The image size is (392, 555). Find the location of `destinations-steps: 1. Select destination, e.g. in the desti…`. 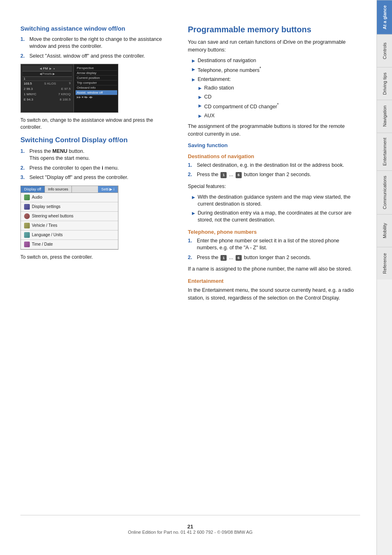

destinations-steps: 1. Select destination, e.g. in the desti… is located at coordinates (274, 170).